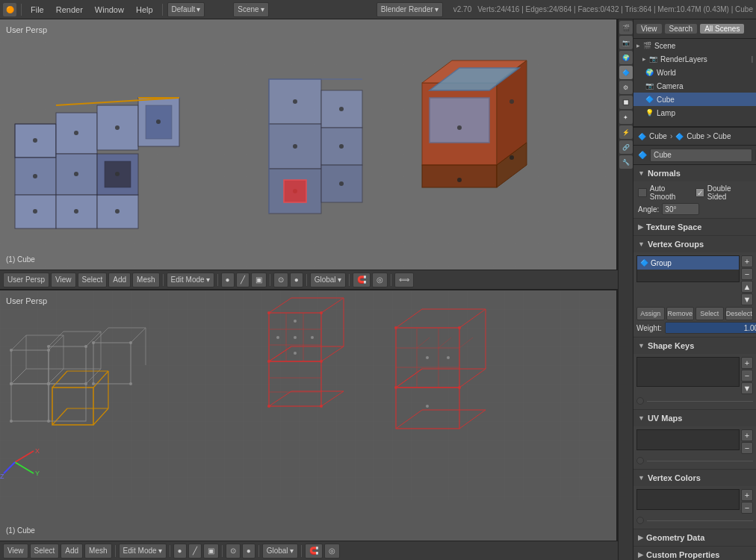 This screenshot has width=756, height=560. I want to click on vg-move-down-btn: ▼, so click(747, 299).